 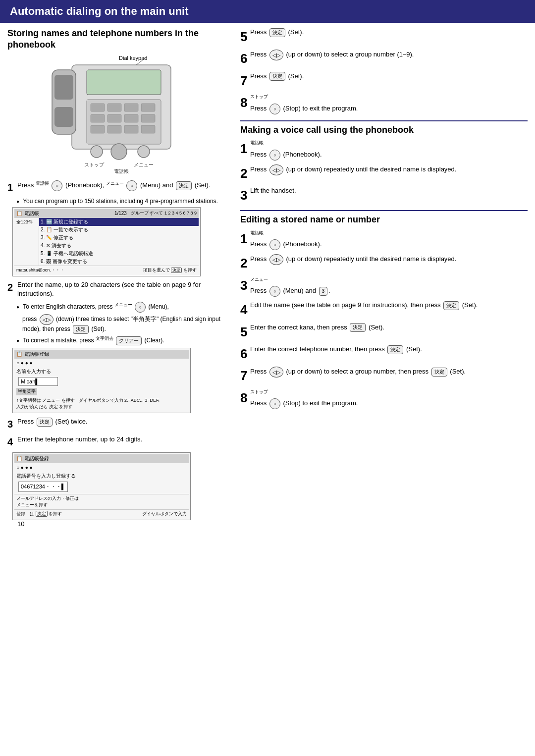 I want to click on clear-kanji: 文字消去, so click(x=105, y=338).